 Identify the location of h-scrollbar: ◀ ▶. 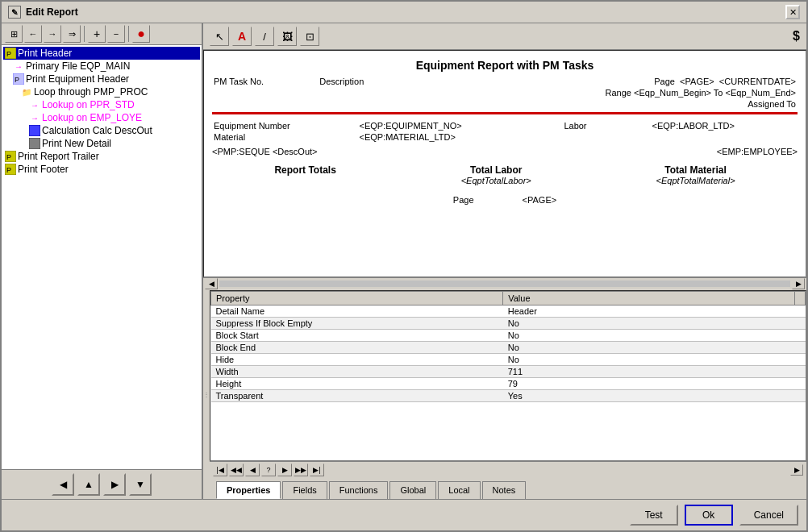
(505, 284).